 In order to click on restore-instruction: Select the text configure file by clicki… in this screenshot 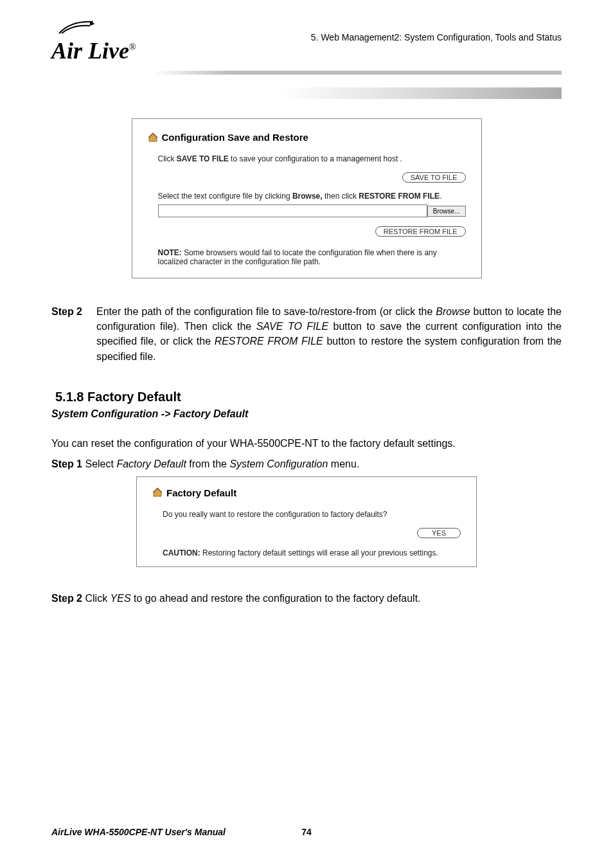, I will do `click(312, 196)`.